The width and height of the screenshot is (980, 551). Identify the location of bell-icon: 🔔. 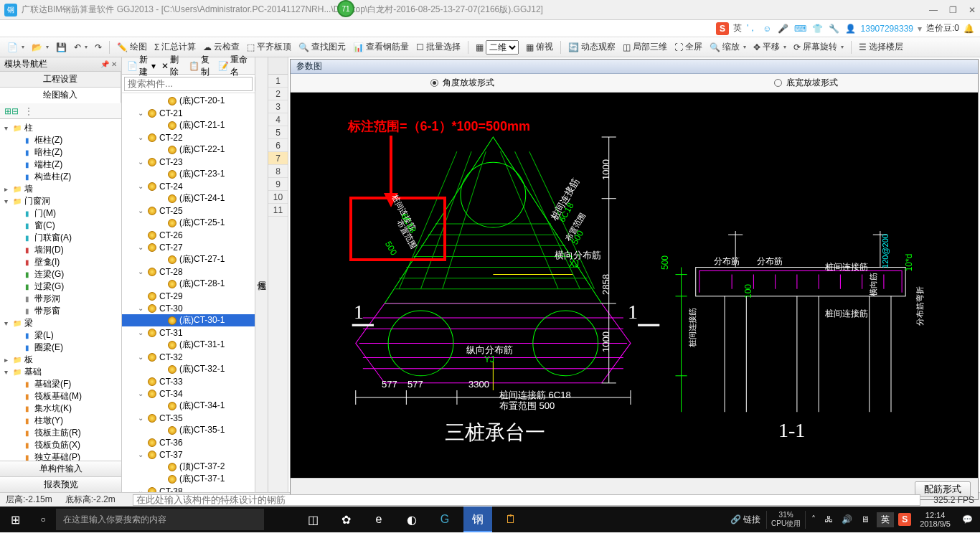
(969, 29).